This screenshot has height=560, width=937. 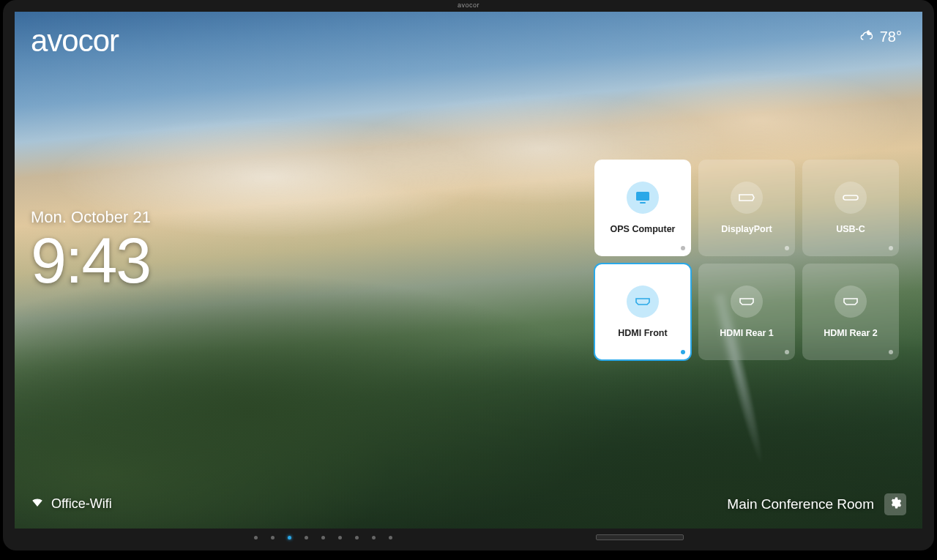 I want to click on brand-logo: avocor, so click(x=75, y=41).